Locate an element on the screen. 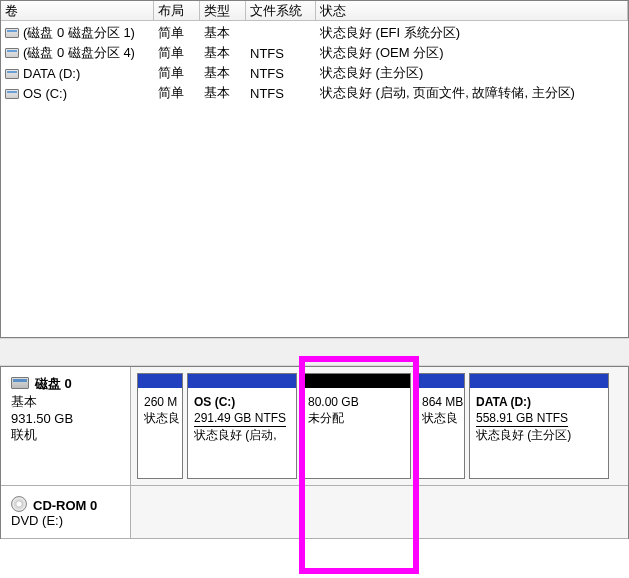 The height and width of the screenshot is (578, 629). partition-box: DATA (D:)558.91 GB NTFS状态良好 (主分区) is located at coordinates (539, 426).